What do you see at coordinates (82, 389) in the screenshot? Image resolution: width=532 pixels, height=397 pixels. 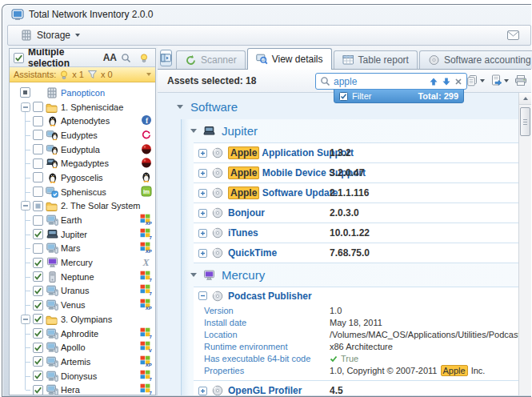 I see `tree-item-hera: Hera7` at bounding box center [82, 389].